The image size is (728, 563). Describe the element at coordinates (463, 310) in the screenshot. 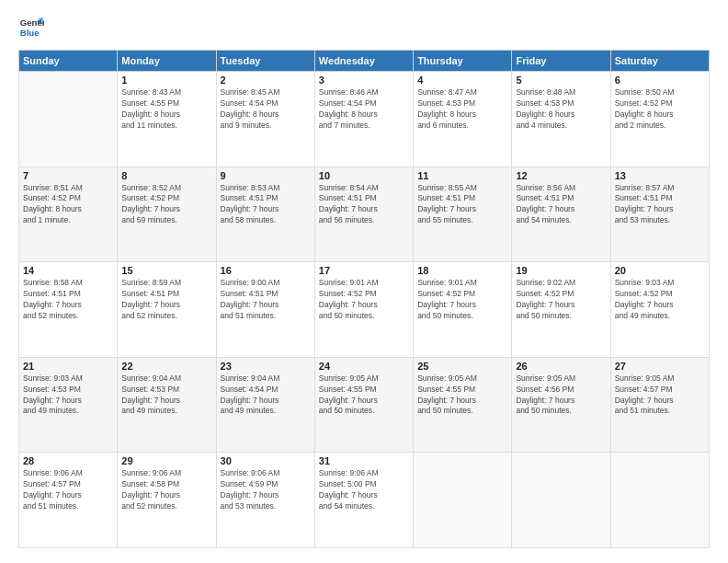

I see `calendar-cell: 18Sunrise: 9:01 AM Sunset: 4:52 PM Dayli…` at that location.